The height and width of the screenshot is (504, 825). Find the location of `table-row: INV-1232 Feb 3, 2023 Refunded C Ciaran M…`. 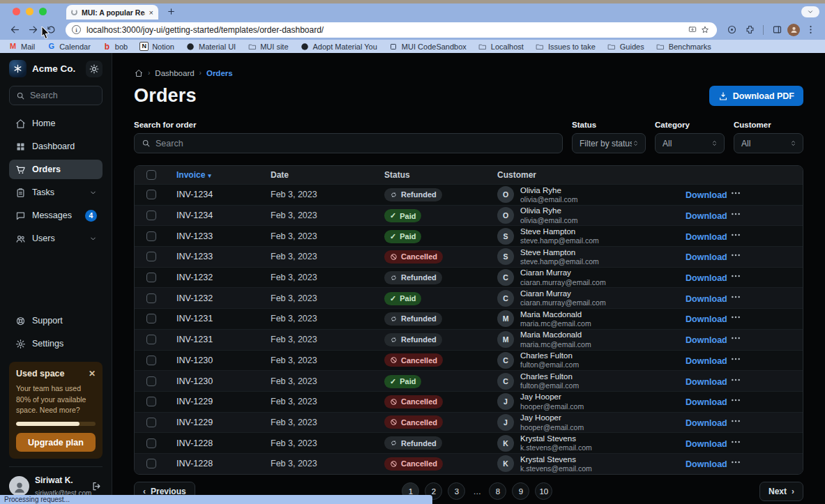

table-row: INV-1232 Feb 3, 2023 Refunded C Ciaran M… is located at coordinates (469, 277).